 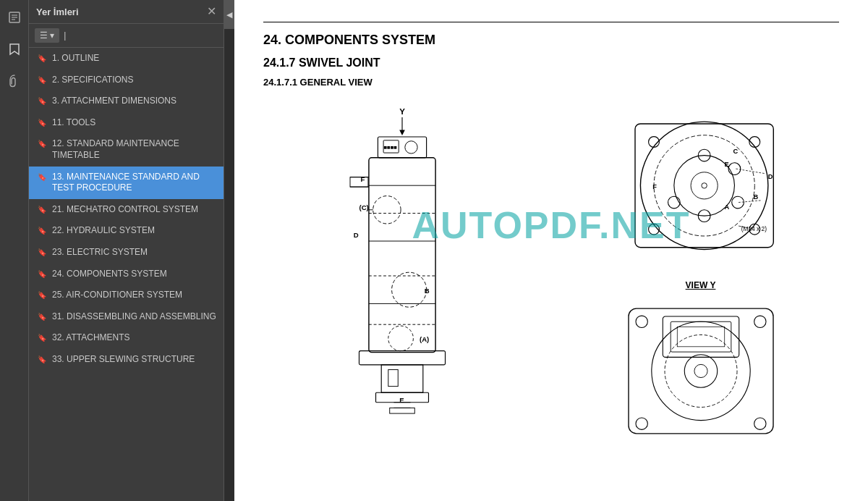 I want to click on svg-text: C, so click(x=735, y=151).